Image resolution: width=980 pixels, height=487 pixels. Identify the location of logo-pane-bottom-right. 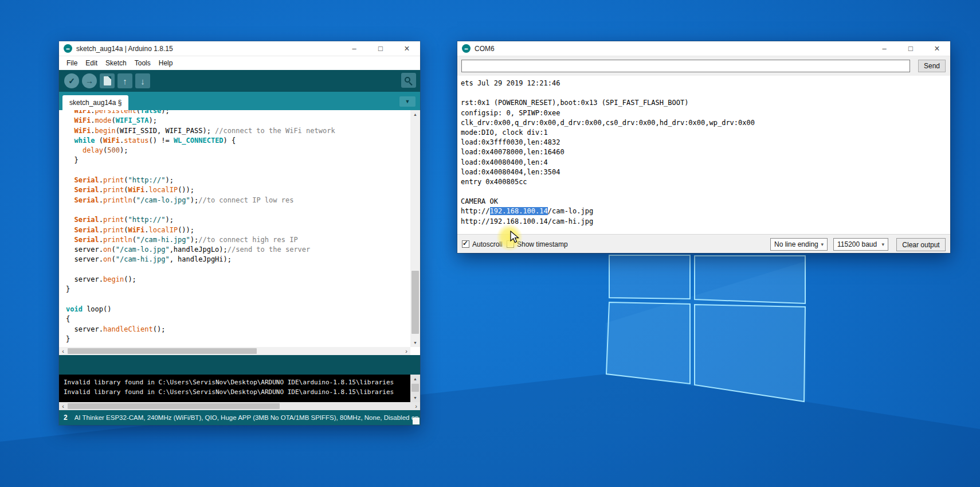
(750, 353).